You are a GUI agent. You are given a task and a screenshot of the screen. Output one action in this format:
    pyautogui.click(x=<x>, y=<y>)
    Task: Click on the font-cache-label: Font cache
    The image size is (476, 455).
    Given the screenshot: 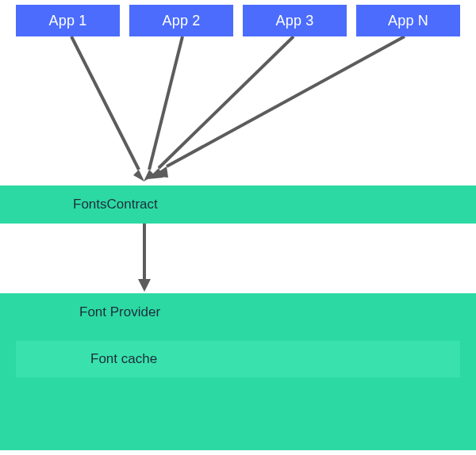 What is the action you would take?
    pyautogui.click(x=86, y=359)
    